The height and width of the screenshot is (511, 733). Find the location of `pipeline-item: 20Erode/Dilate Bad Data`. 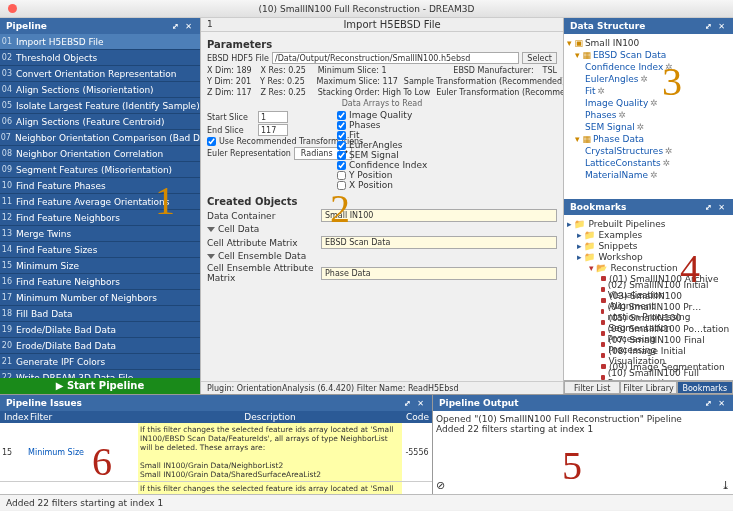

pipeline-item: 20Erode/Dilate Bad Data is located at coordinates (100, 346).